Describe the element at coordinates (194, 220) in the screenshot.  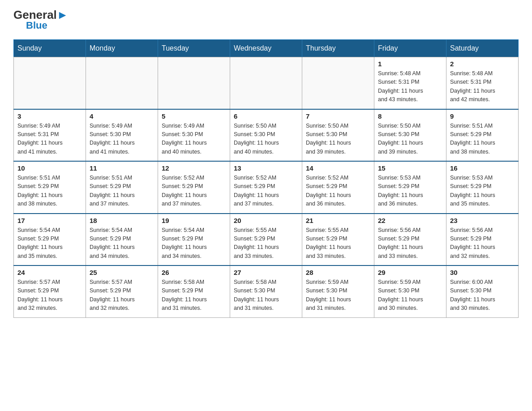
I see `day-number: 19` at that location.